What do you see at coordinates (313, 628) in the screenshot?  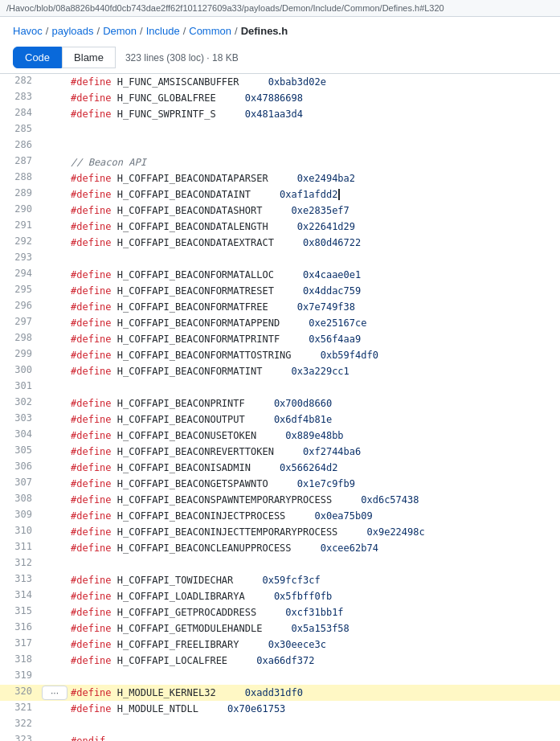 I see `line-code: #define H_COFFAPI_GETMODULEHANDLE 0x5a15…` at bounding box center [313, 628].